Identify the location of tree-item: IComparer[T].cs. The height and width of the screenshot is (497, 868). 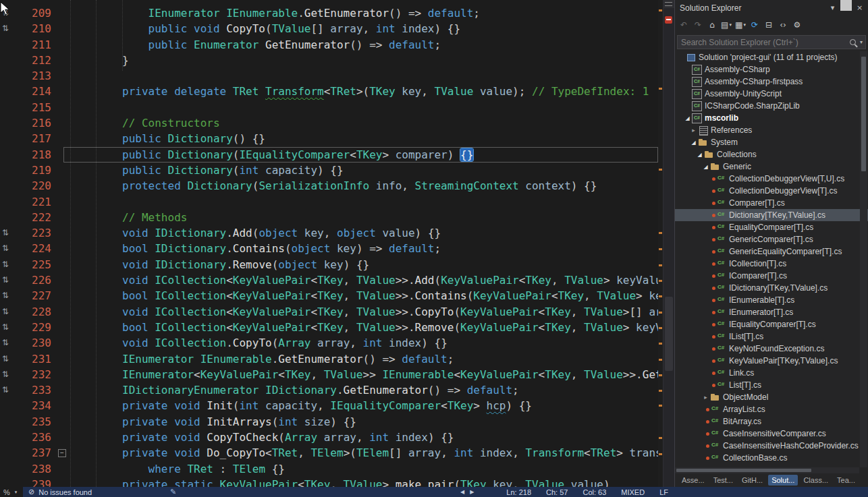
(771, 276).